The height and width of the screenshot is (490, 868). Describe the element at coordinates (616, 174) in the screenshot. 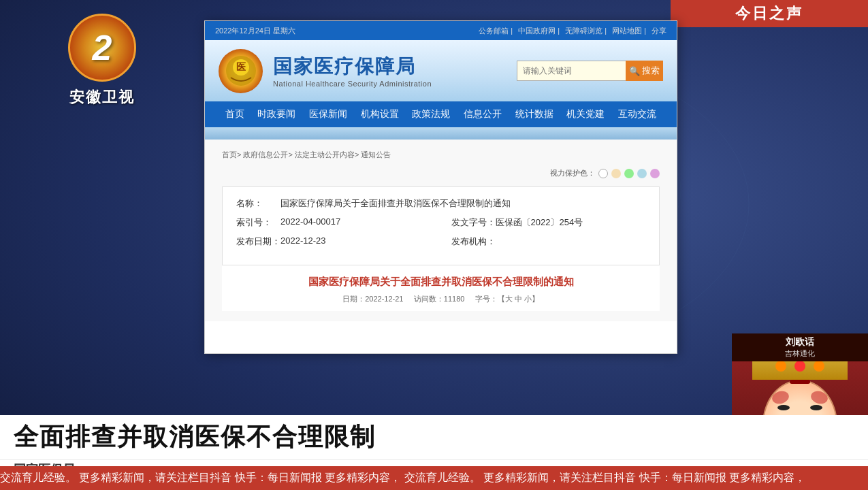

I see `vision-wheat` at that location.